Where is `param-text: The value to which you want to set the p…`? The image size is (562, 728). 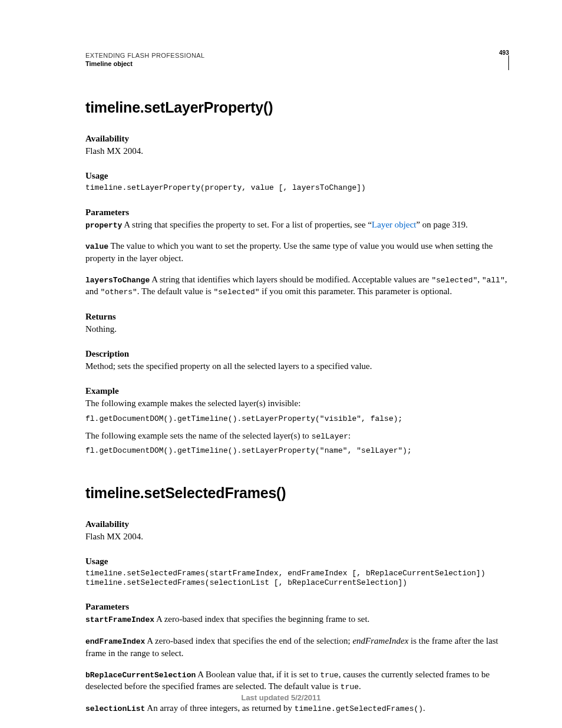 param-text: The value to which you want to set the p… is located at coordinates (289, 252).